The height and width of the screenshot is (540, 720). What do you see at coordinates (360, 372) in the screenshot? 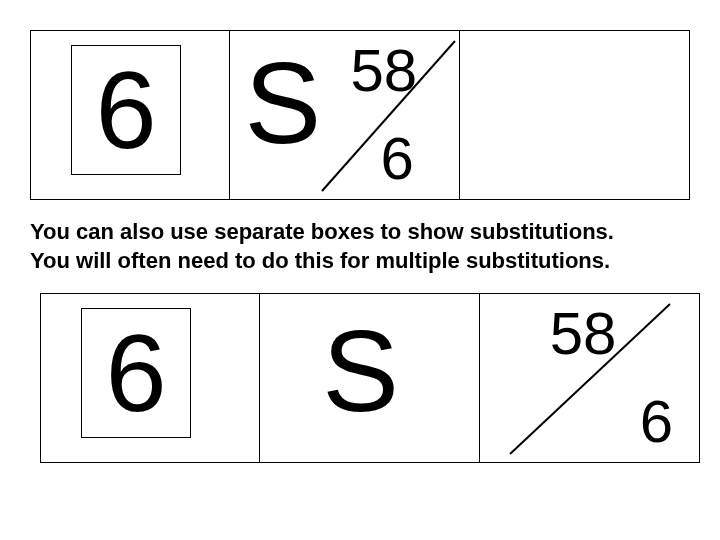
I see `s-label: S` at bounding box center [360, 372].